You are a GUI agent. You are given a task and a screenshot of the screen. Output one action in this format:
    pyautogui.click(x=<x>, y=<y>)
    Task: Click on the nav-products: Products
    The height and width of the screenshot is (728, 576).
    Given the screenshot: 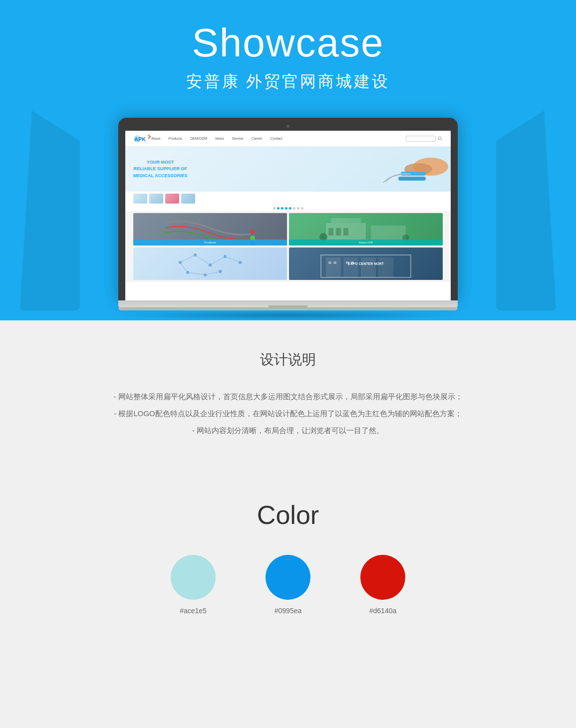 What is the action you would take?
    pyautogui.click(x=175, y=139)
    